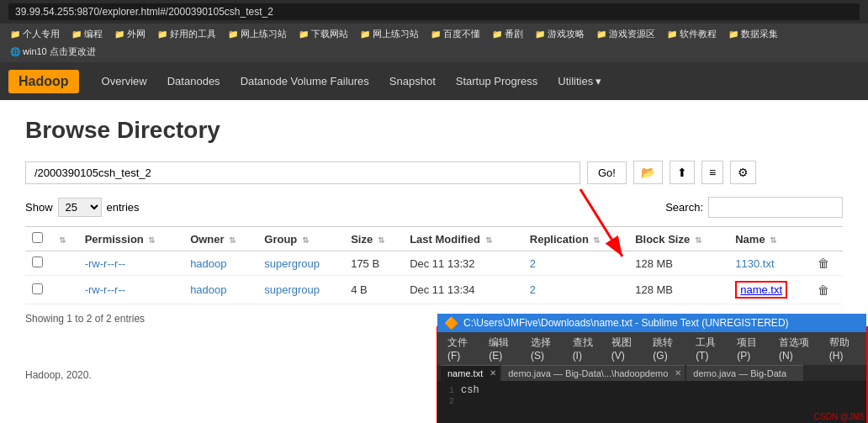 The width and height of the screenshot is (868, 423). Describe the element at coordinates (625, 348) in the screenshot. I see `menu-view: 视图(V)` at that location.